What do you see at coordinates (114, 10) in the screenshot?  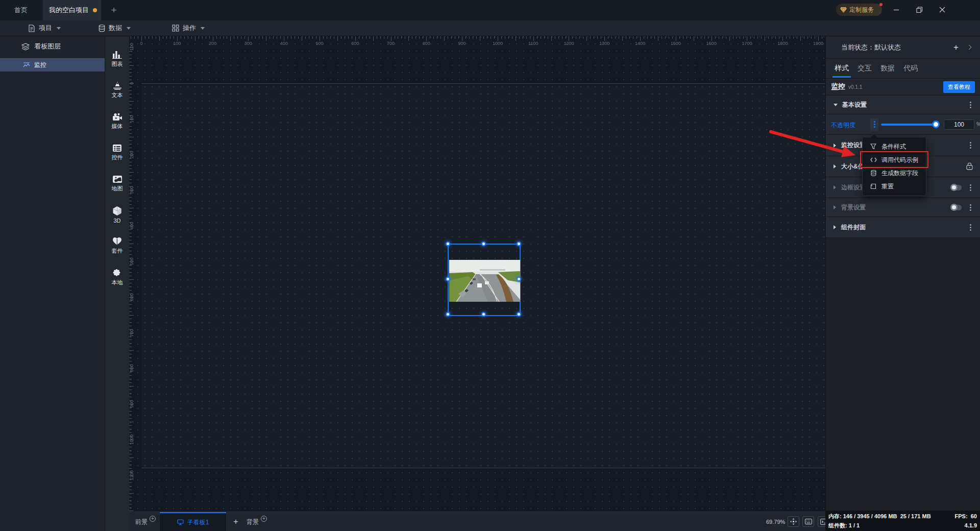 I see `new-tab-button: +` at bounding box center [114, 10].